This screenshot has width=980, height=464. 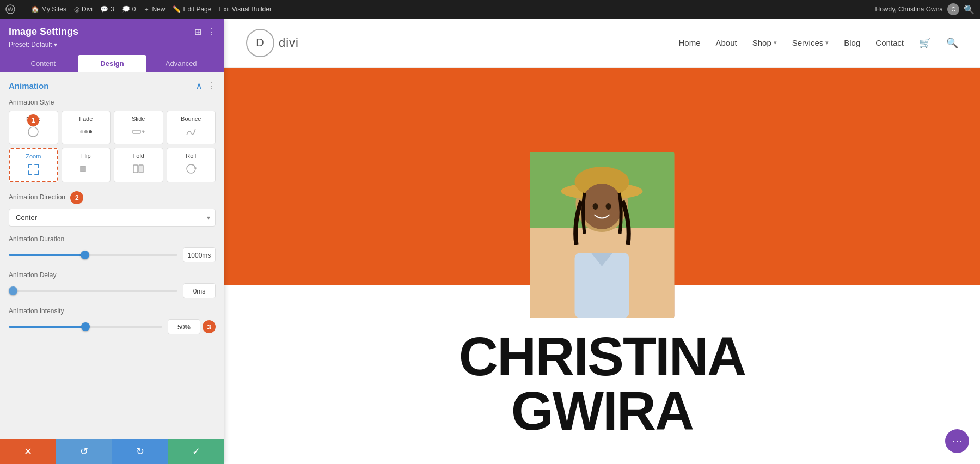 What do you see at coordinates (93, 291) in the screenshot?
I see `delay-track` at bounding box center [93, 291].